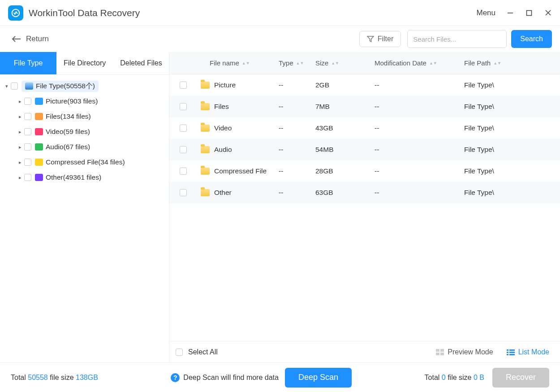 This screenshot has width=560, height=392. What do you see at coordinates (84, 101) in the screenshot?
I see `tree-item: ▸Picture(903 files)` at bounding box center [84, 101].